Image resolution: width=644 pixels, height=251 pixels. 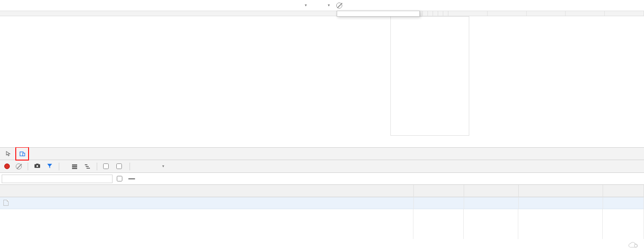 What do you see at coordinates (560, 203) in the screenshot?
I see `cell-initiator` at bounding box center [560, 203].